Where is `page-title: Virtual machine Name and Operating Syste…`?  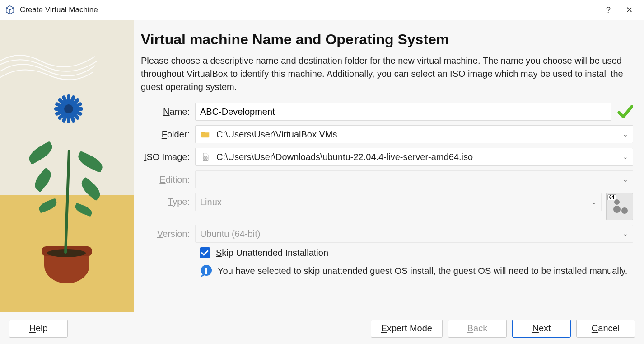
page-title: Virtual machine Name and Operating Syste… is located at coordinates (387, 40).